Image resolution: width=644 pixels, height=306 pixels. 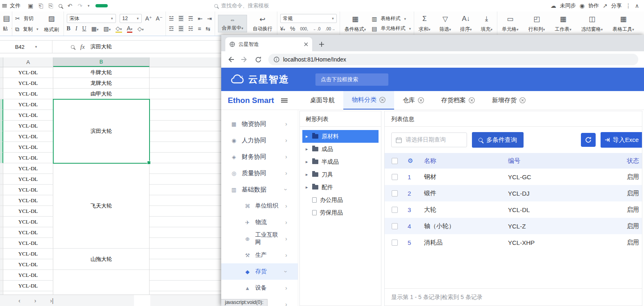 I want to click on bold-button: B, so click(x=69, y=29).